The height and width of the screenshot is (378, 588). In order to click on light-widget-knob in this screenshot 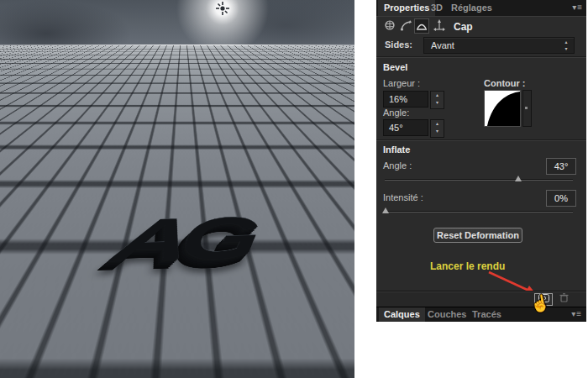, I will do `click(193, 128)`.